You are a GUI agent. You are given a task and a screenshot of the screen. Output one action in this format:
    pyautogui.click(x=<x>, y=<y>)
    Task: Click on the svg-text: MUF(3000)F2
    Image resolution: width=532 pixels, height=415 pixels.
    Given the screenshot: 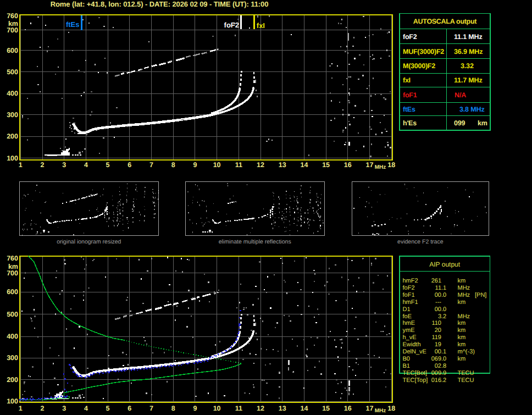 What is the action you would take?
    pyautogui.click(x=423, y=52)
    